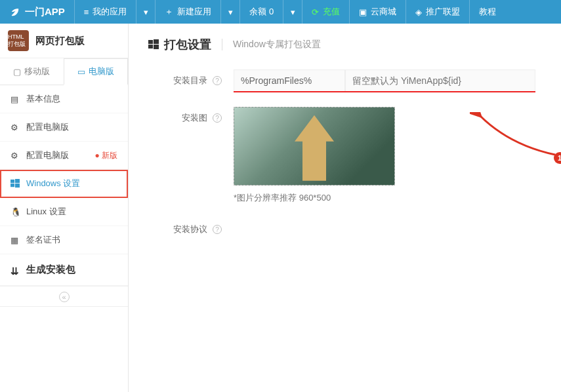 Image resolution: width=561 pixels, height=392 pixels. Describe the element at coordinates (191, 155) in the screenshot. I see `label-install-image: 安装图 ?` at that location.